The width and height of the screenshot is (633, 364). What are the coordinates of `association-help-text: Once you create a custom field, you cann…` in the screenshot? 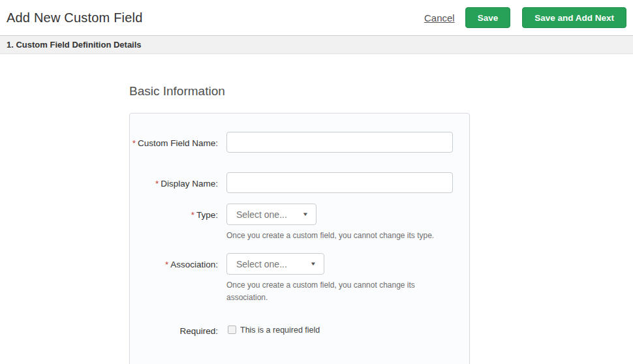 It's located at (324, 292).